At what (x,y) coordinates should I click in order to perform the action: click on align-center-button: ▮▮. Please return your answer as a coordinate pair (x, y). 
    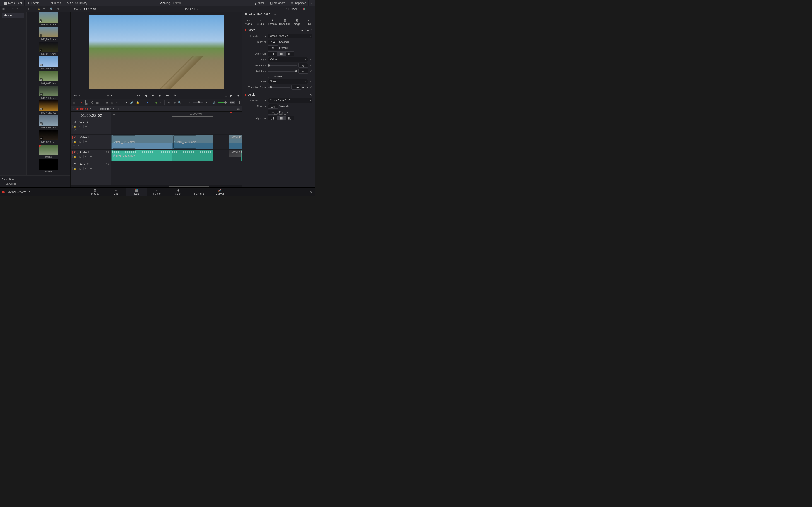
    Looking at the image, I should click on (281, 118).